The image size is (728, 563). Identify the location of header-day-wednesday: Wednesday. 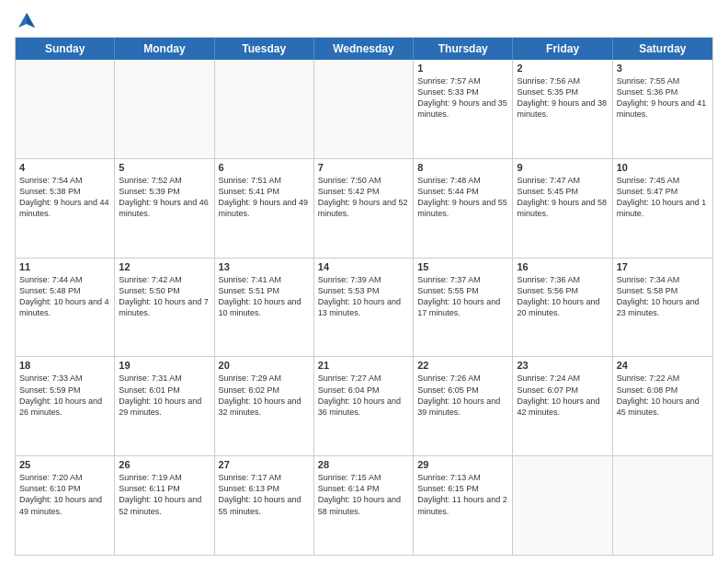
(364, 49).